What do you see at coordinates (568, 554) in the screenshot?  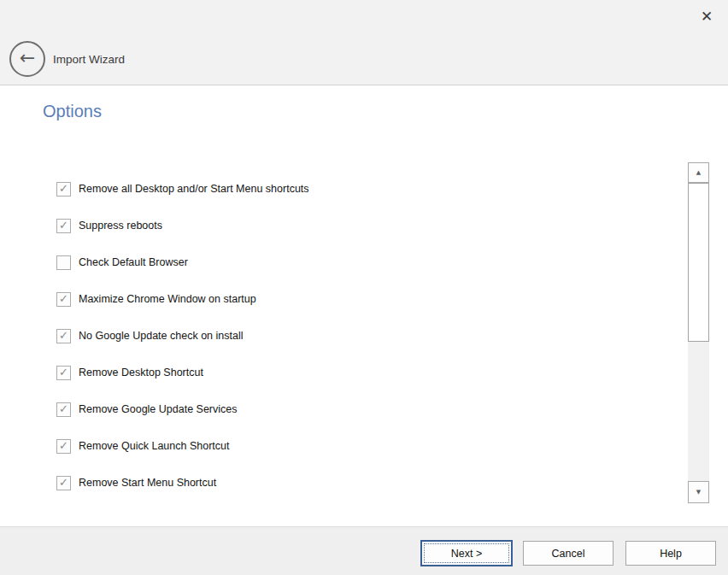 I see `cancel-button: Cancel` at bounding box center [568, 554].